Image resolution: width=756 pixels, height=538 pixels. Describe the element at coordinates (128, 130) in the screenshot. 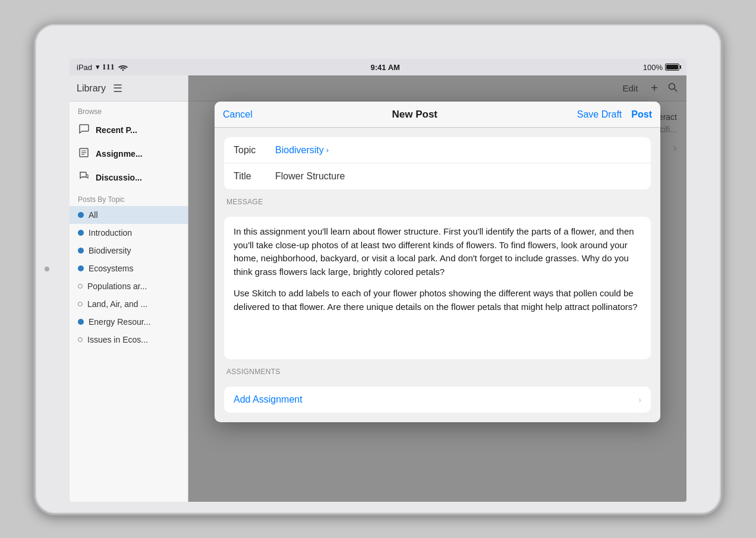

I see `sidebar-item-recent-posts: Recent P...` at that location.